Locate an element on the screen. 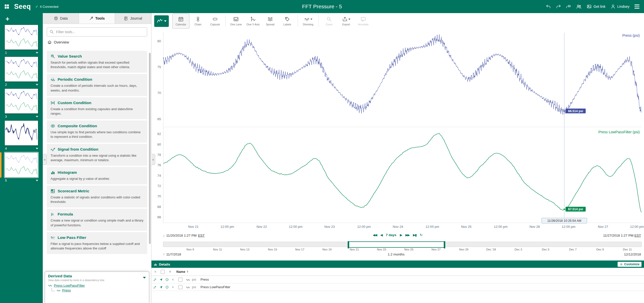 This screenshot has height=303, width=644. app-grid-icon is located at coordinates (7, 7).